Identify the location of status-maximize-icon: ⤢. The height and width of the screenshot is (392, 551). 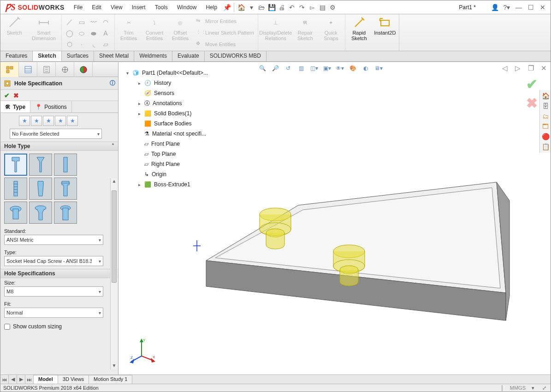
(544, 388).